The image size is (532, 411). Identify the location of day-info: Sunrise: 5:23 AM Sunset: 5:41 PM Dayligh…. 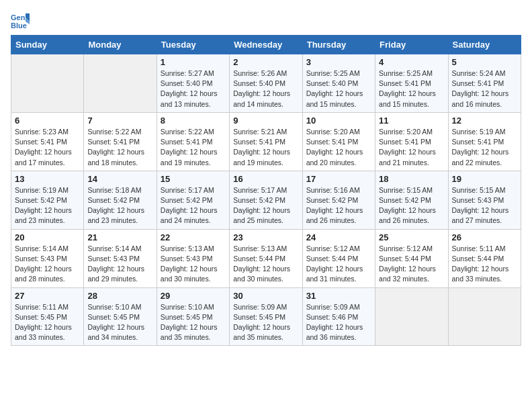
(47, 148).